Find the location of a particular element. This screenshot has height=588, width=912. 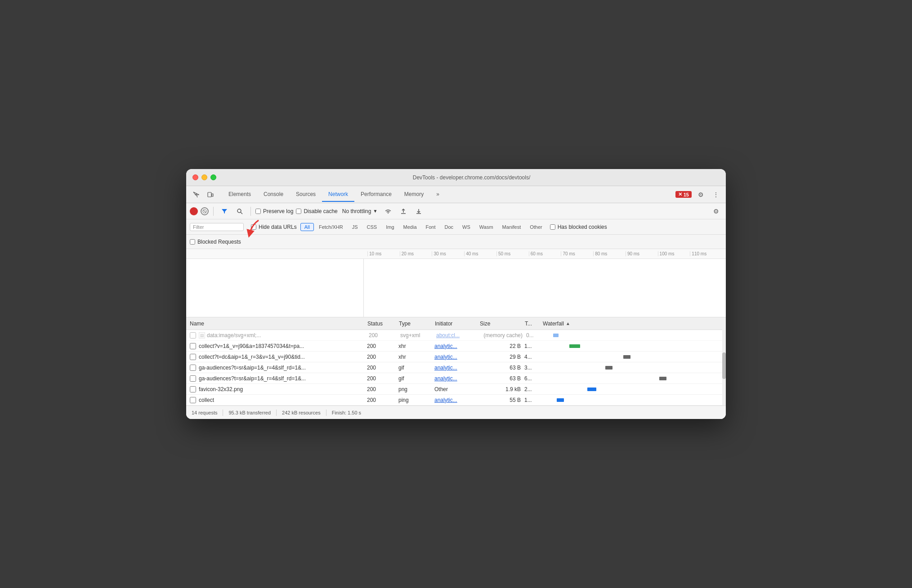

filter-type-ws: WS is located at coordinates (466, 227).